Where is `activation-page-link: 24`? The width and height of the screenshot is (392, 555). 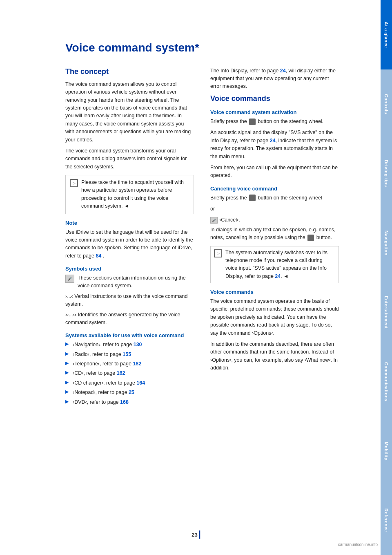 activation-page-link: 24 is located at coordinates (273, 141).